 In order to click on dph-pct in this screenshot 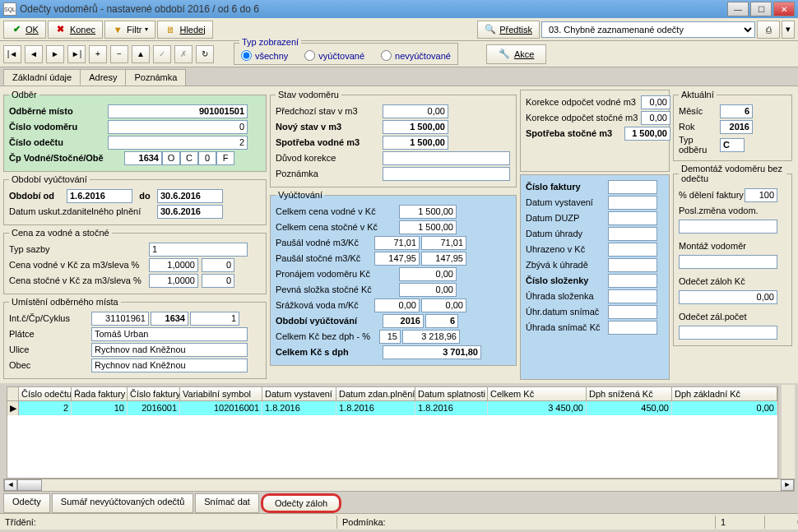, I will do `click(390, 337)`.